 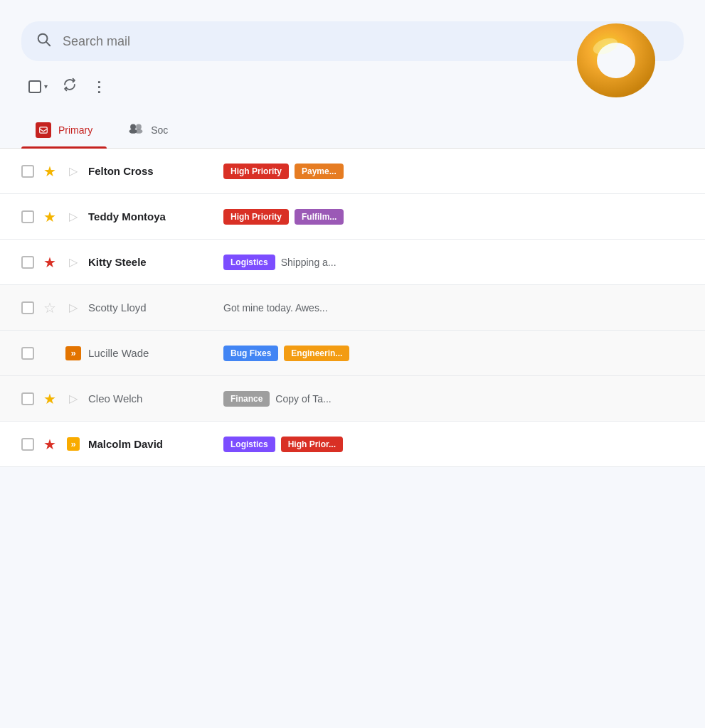 What do you see at coordinates (454, 262) in the screenshot?
I see `email-tags-3: Logistics Shipping a...` at bounding box center [454, 262].